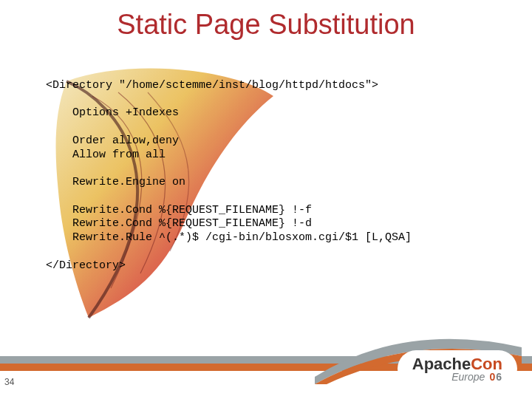  Describe the element at coordinates (499, 377) in the screenshot. I see `logo-year-b: 6` at that location.